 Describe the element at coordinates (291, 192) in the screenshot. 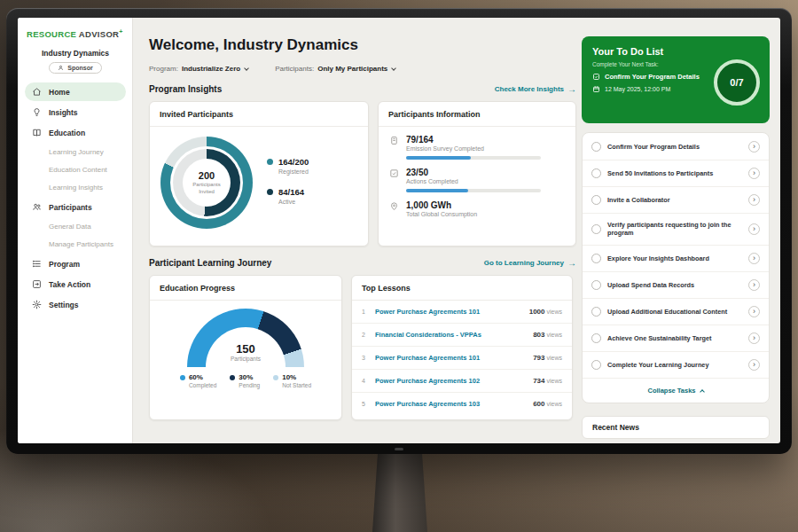

I see `legend-value: 84/164` at that location.